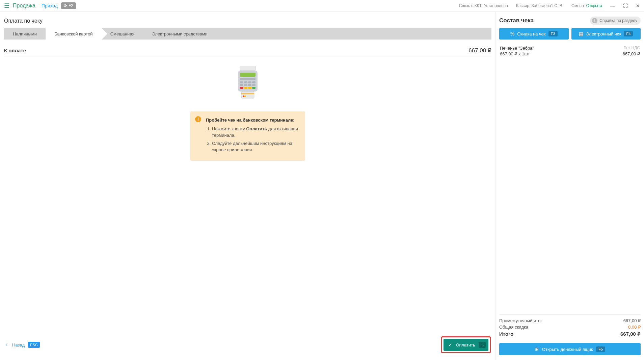 This screenshot has height=360, width=644. I want to click on mode-sale: Продажа, so click(24, 6).